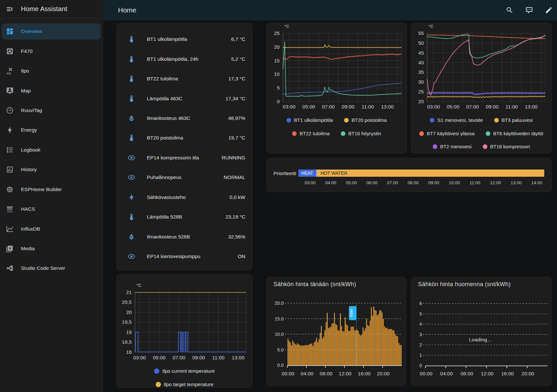 This screenshot has height=392, width=557. Describe the element at coordinates (337, 88) in the screenshot. I see `air-temperatures-chart-card: 051015202503:0005:0007:0009:0011:0013:00…` at that location.